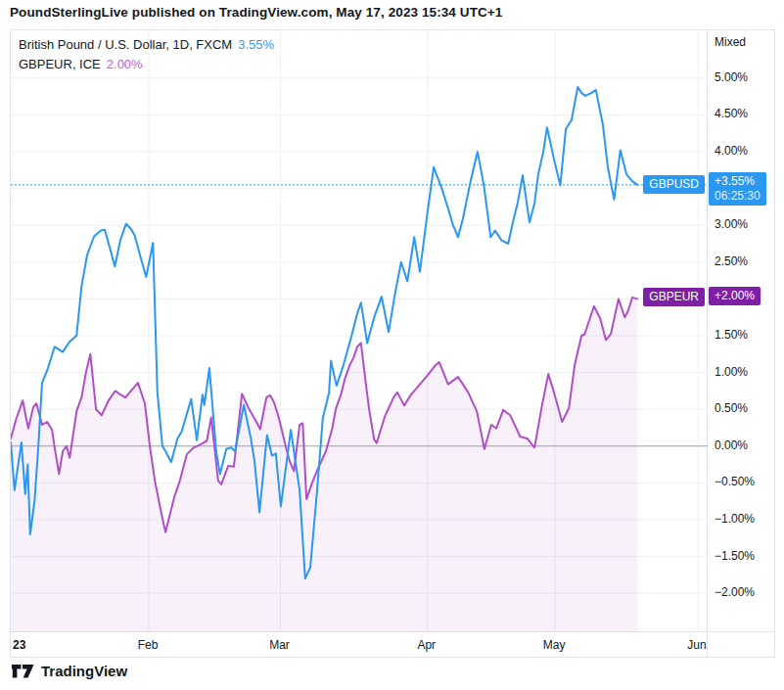 The width and height of the screenshot is (784, 690). Describe the element at coordinates (673, 184) in the screenshot. I see `gbpusd-series-label-badge: GBPUSD` at that location.